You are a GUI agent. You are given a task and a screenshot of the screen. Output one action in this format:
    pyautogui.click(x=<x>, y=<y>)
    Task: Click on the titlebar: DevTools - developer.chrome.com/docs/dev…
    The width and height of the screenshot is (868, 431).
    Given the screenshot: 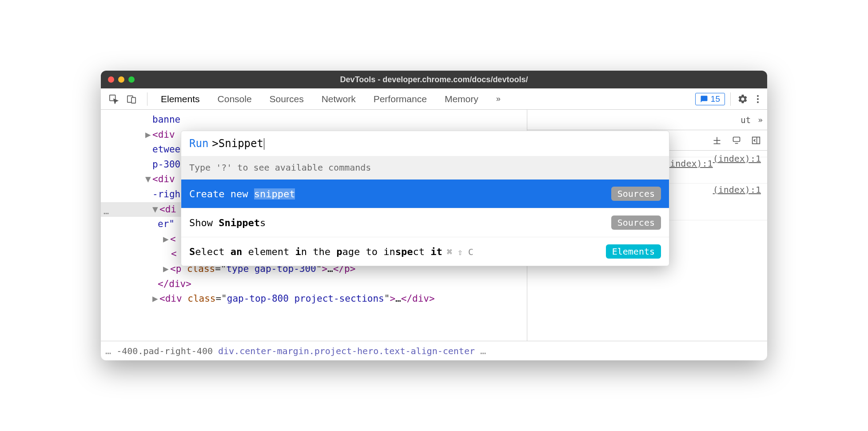 What is the action you would take?
    pyautogui.click(x=434, y=80)
    